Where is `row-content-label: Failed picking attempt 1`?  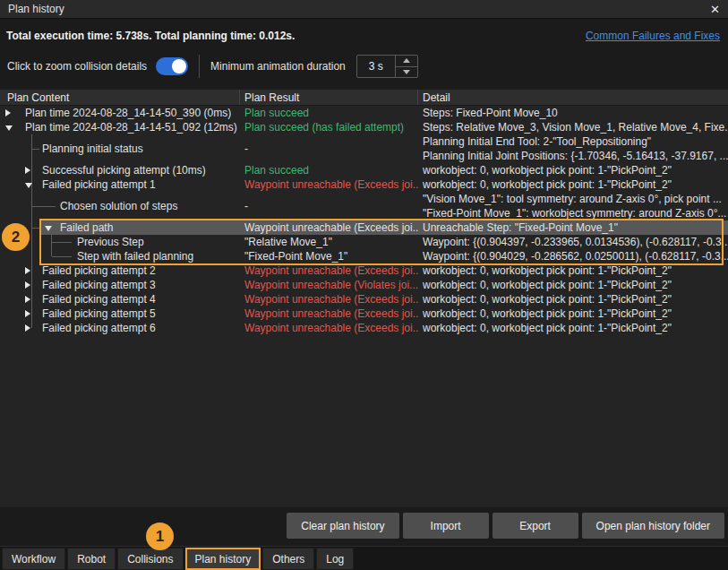
row-content-label: Failed picking attempt 1 is located at coordinates (78, 185).